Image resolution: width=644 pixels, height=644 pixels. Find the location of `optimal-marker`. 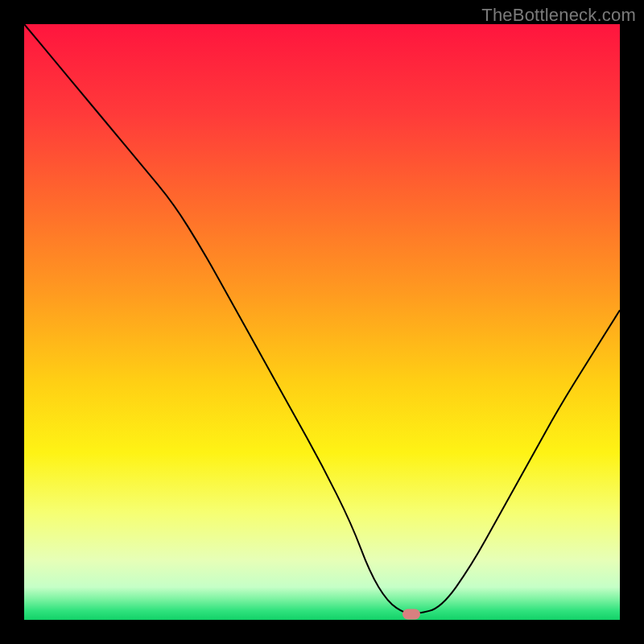

optimal-marker is located at coordinates (411, 613).